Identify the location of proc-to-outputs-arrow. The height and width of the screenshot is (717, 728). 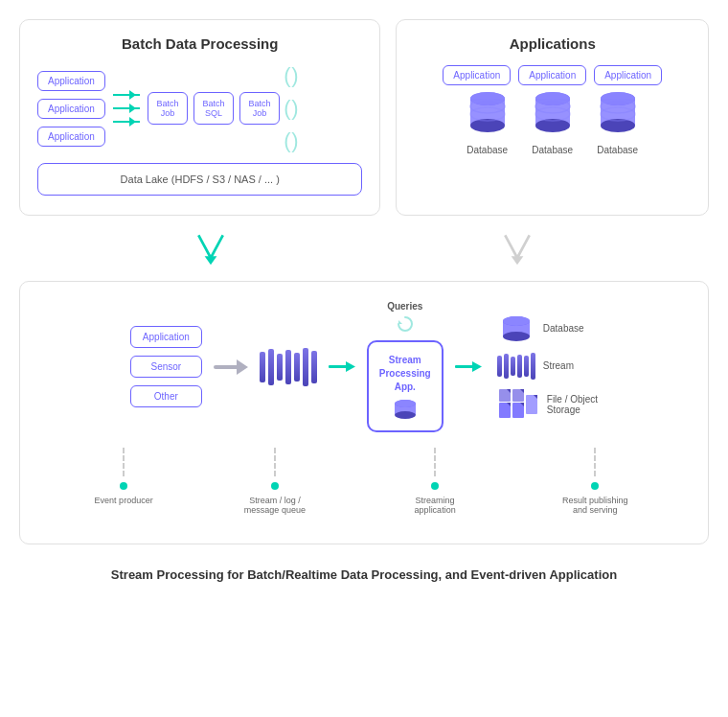
(468, 367).